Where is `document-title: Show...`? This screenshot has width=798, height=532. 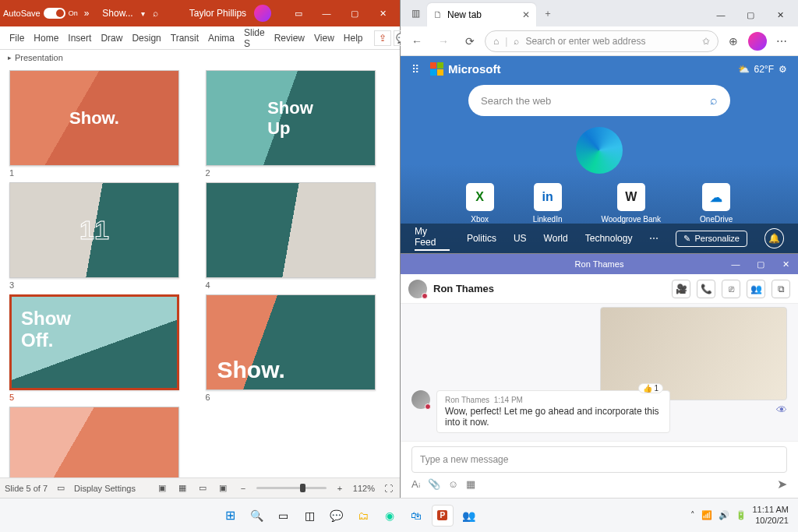
document-title: Show... is located at coordinates (117, 13).